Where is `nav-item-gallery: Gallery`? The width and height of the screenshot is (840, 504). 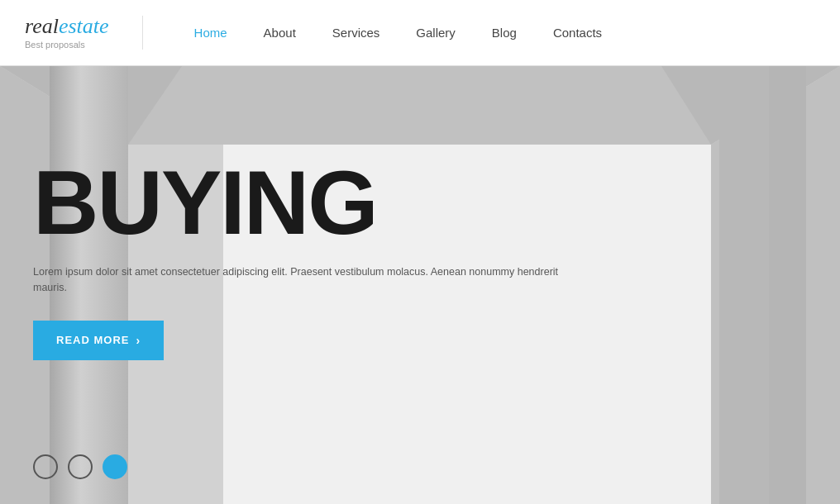 nav-item-gallery: Gallery is located at coordinates (436, 33).